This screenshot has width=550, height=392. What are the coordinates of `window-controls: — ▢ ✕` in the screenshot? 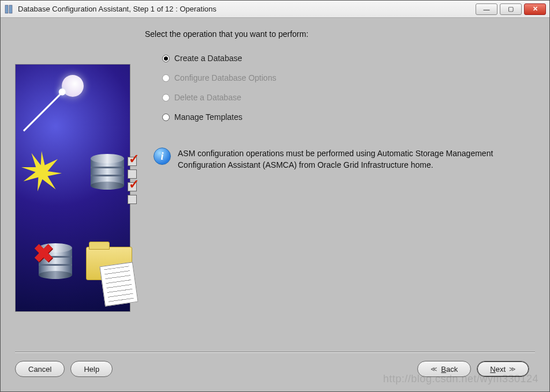 It's located at (511, 9).